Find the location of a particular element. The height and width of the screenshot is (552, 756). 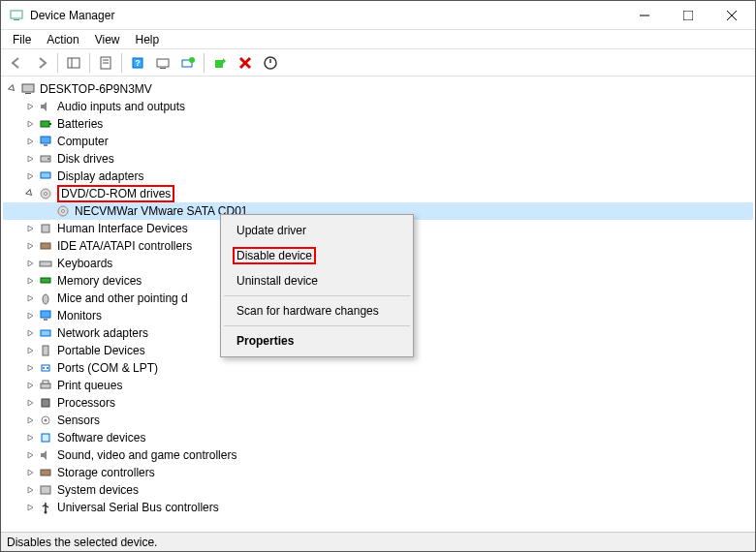

printer-icon is located at coordinates (46, 385).